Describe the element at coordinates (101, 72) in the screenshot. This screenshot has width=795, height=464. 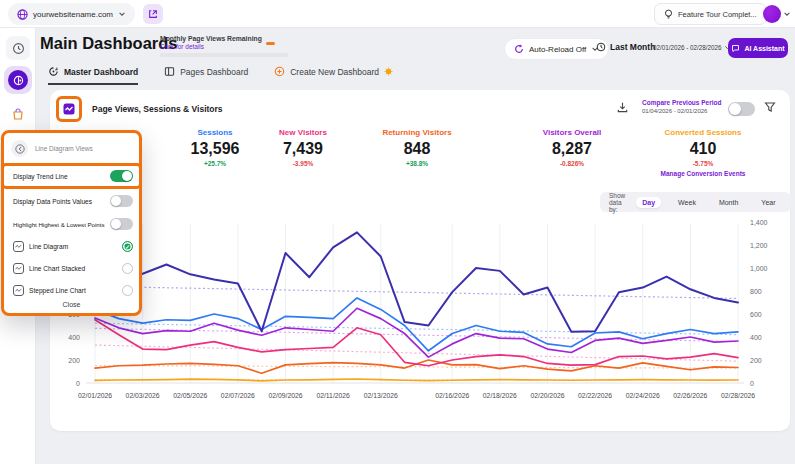
I see `tab-label: Master Dashboard` at that location.